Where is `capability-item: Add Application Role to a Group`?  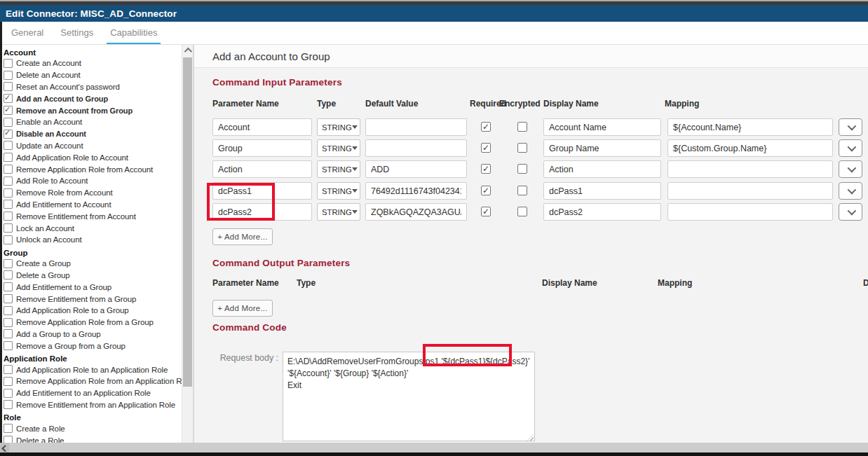
capability-item: Add Application Role to a Group is located at coordinates (93, 311).